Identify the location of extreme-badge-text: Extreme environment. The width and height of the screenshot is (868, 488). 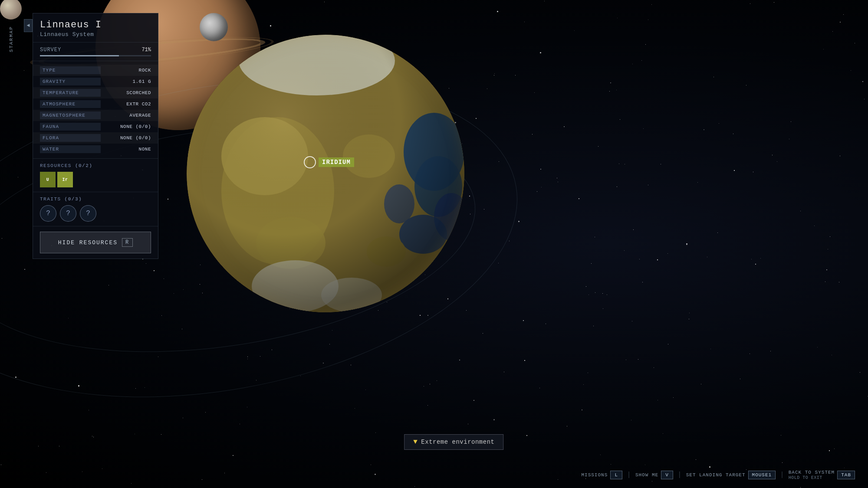
(457, 442).